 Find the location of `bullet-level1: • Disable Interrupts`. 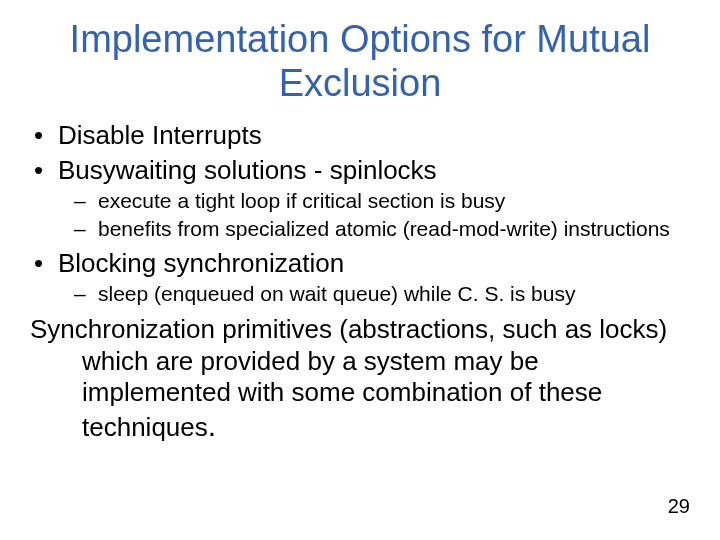

bullet-level1: • Disable Interrupts is located at coordinates (360, 136).